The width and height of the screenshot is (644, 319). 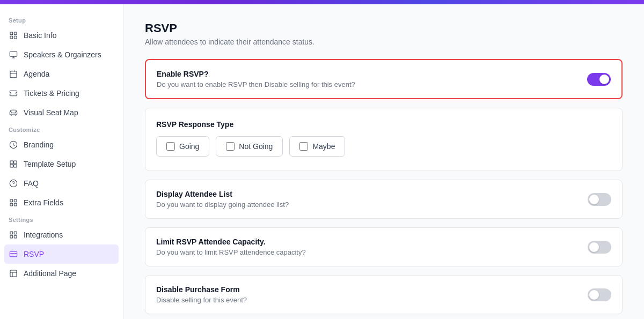 What do you see at coordinates (231, 252) in the screenshot?
I see `limit-capacity-desc: Do you want to limit RSVP attendence cap…` at bounding box center [231, 252].